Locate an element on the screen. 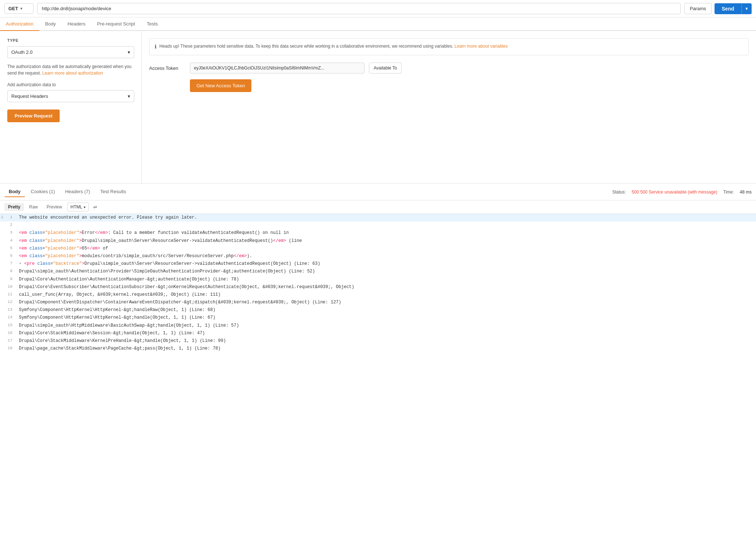  auth-type-chevron-icon: ▾ is located at coordinates (129, 52).